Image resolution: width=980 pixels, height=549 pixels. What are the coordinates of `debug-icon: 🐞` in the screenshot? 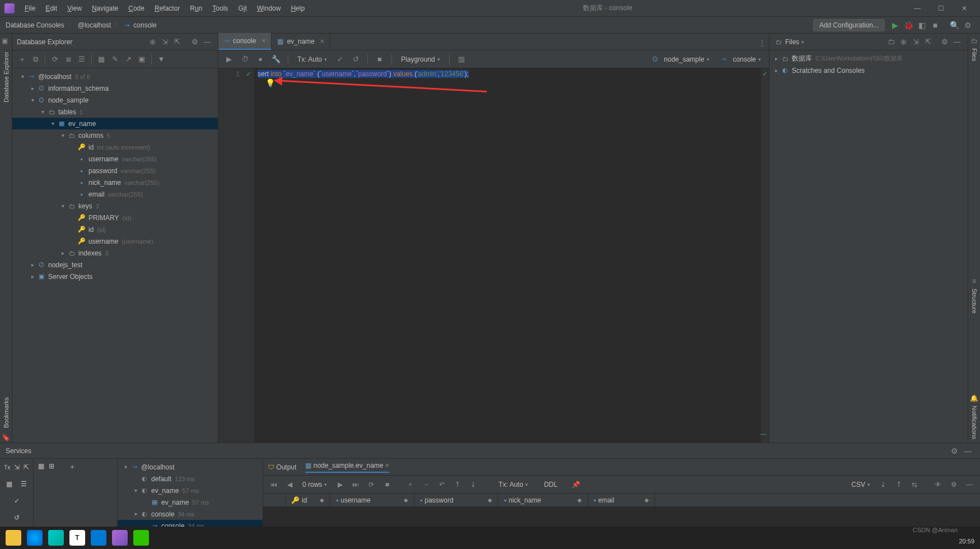 It's located at (908, 25).